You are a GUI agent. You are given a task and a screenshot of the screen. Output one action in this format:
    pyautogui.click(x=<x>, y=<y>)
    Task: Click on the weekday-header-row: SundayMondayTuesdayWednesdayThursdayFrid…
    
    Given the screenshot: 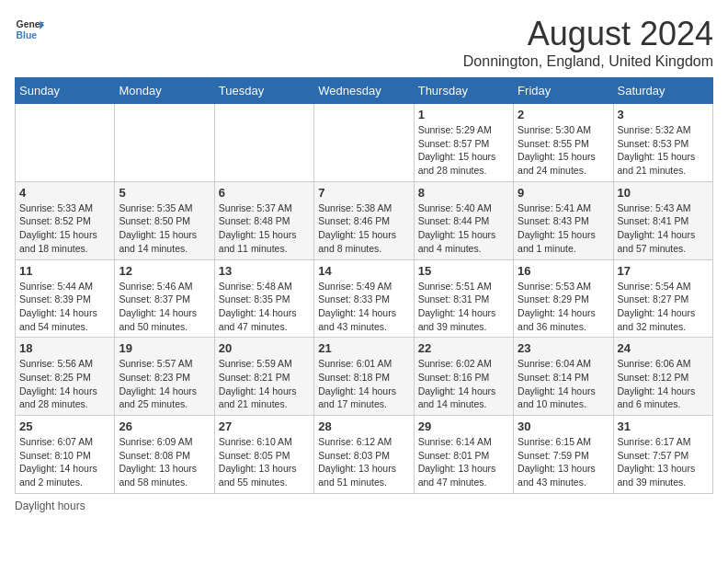 What is the action you would take?
    pyautogui.click(x=364, y=91)
    